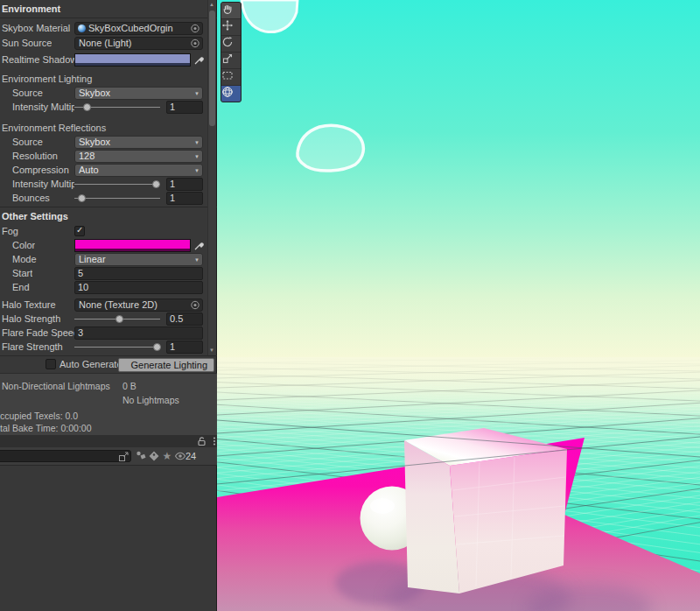 This screenshot has height=611, width=700. What do you see at coordinates (185, 319) in the screenshot?
I see `halo-strength-value: 0.5` at bounding box center [185, 319].